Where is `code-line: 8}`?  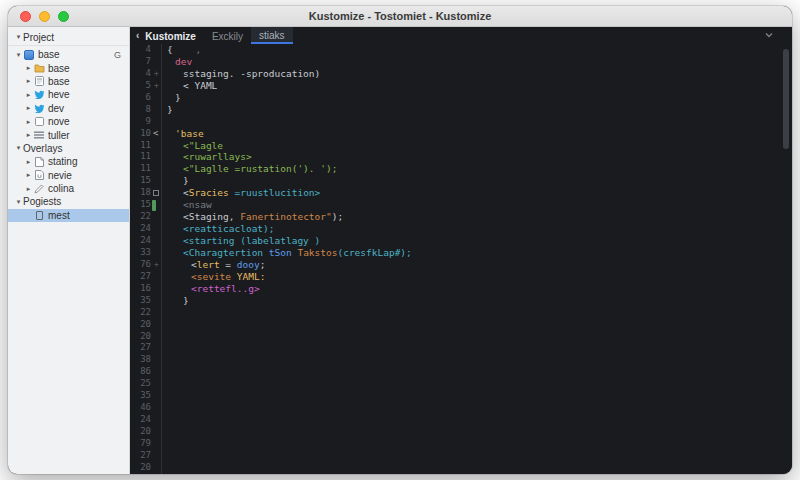 code-line: 8} is located at coordinates (461, 110).